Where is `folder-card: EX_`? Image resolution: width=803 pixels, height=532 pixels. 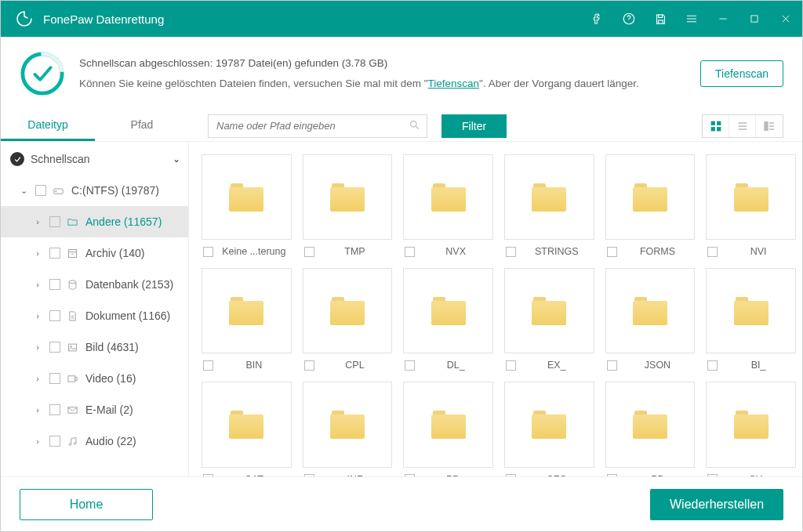 folder-card: EX_ is located at coordinates (549, 320).